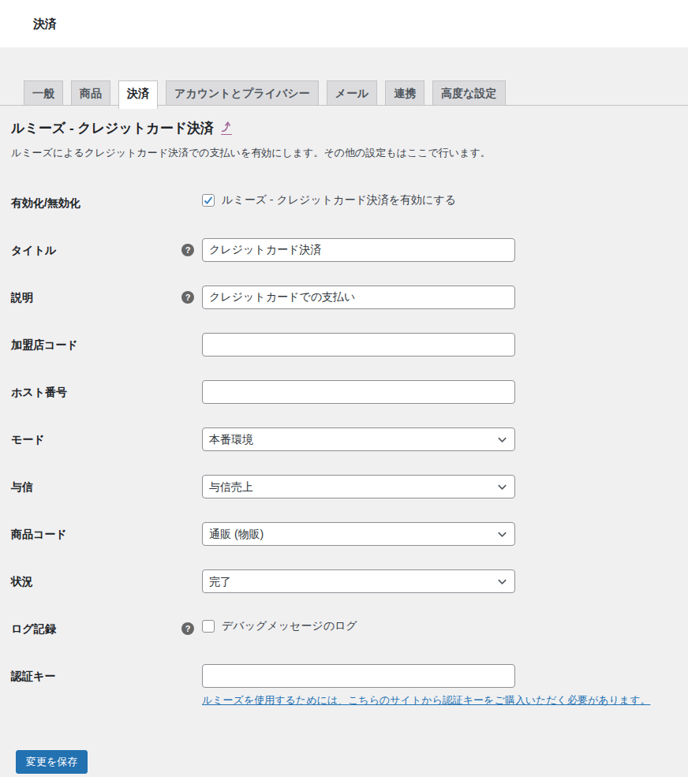 The image size is (688, 784). I want to click on back-to-payments-link, so click(226, 128).